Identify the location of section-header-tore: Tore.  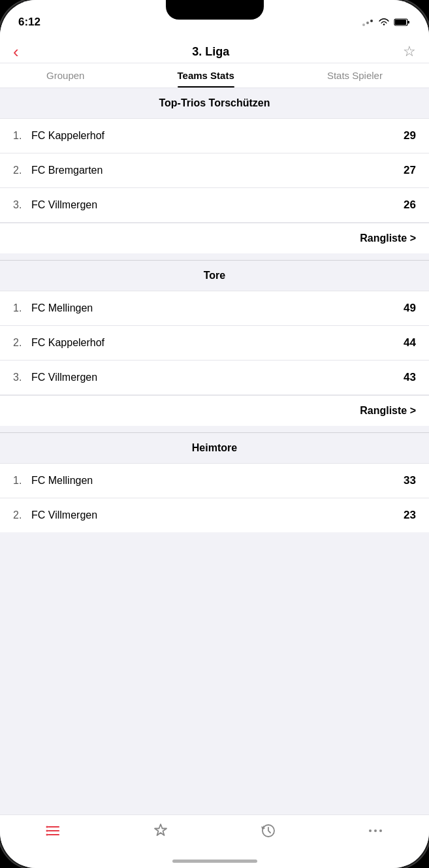
(214, 276).